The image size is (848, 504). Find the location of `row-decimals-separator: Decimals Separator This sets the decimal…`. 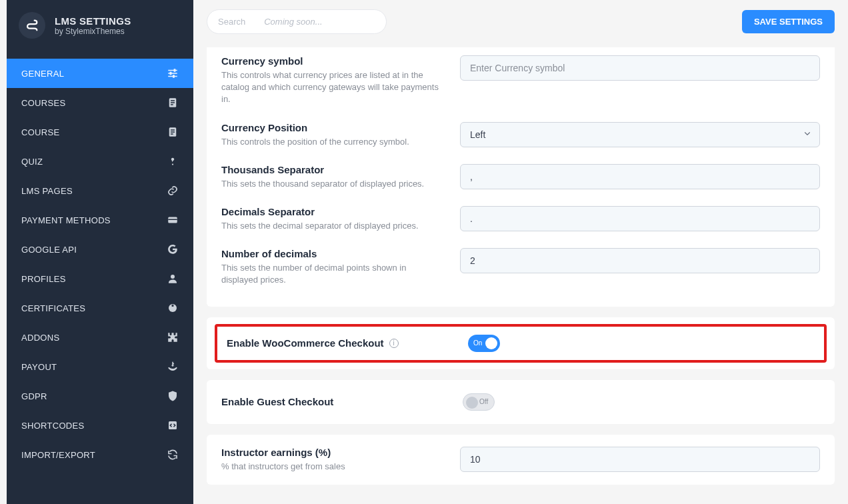

row-decimals-separator: Decimals Separator This sets the decimal… is located at coordinates (521, 219).